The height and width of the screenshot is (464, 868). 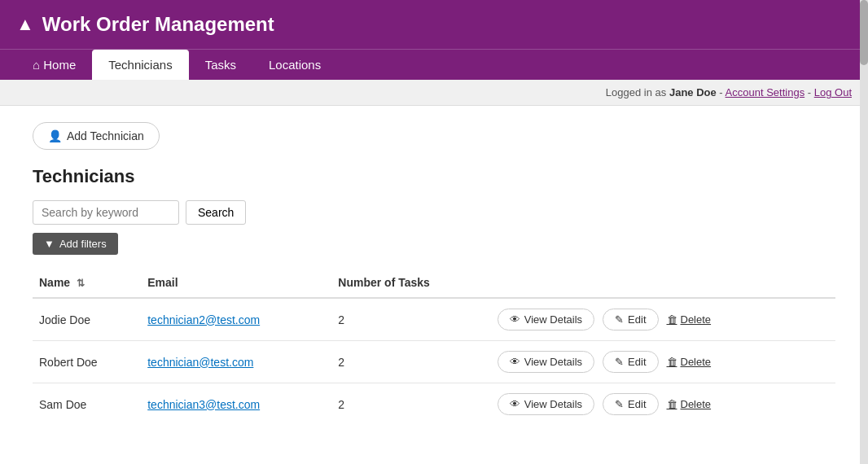 I want to click on auth-bar: Logged in as Jane Doe - Account Settings…, so click(x=434, y=93).